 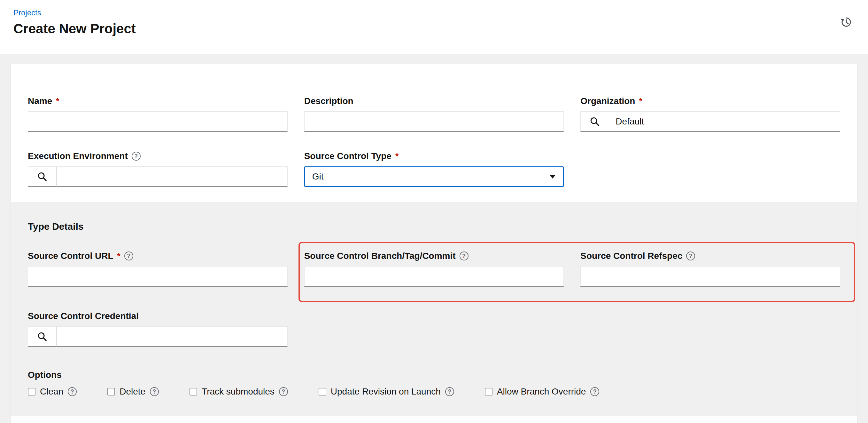 I want to click on source-control-url-label: Source Control URL, so click(x=71, y=256).